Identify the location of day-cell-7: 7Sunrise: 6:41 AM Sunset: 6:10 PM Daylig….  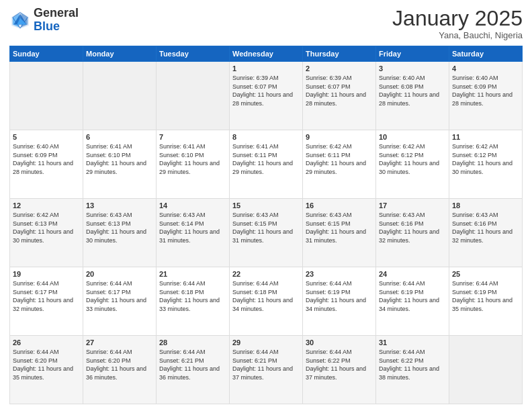
(193, 165).